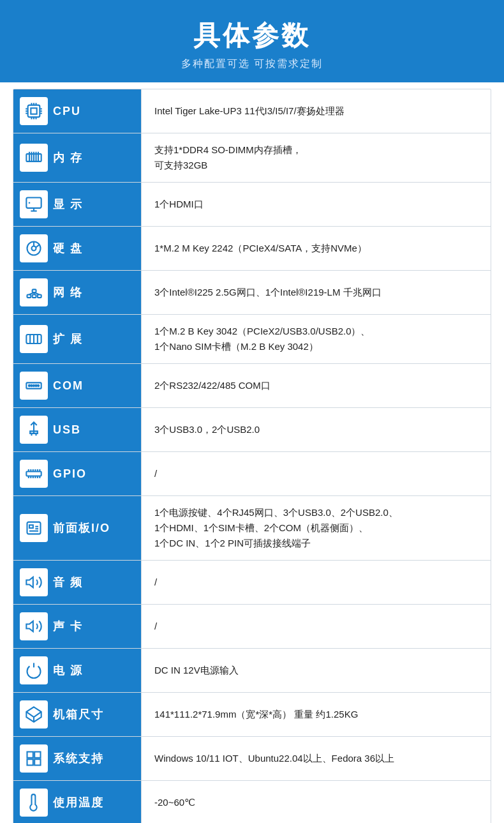  What do you see at coordinates (252, 204) in the screenshot?
I see `spec-row: 显 示1个HDMI口` at bounding box center [252, 204].